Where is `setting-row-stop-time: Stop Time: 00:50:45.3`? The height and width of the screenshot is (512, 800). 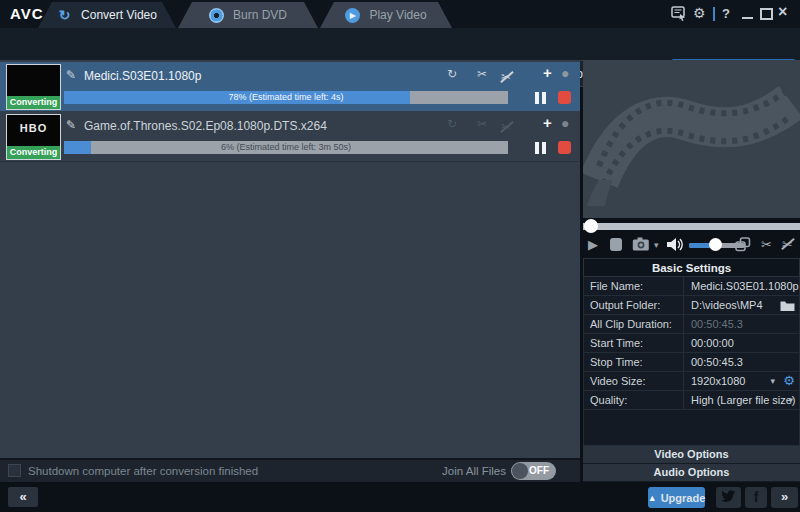 setting-row-stop-time: Stop Time: 00:50:45.3 is located at coordinates (692, 362).